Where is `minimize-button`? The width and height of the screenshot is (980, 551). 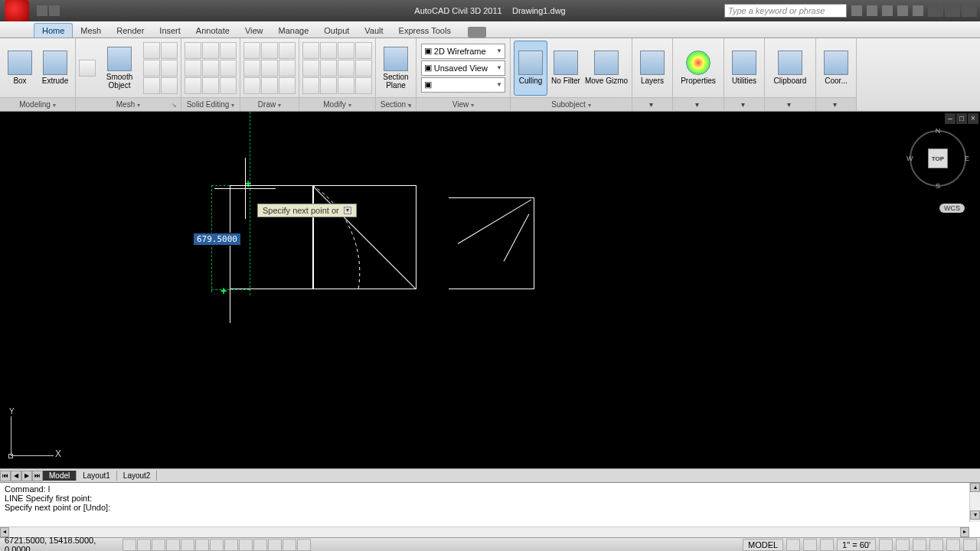
minimize-button is located at coordinates (936, 11).